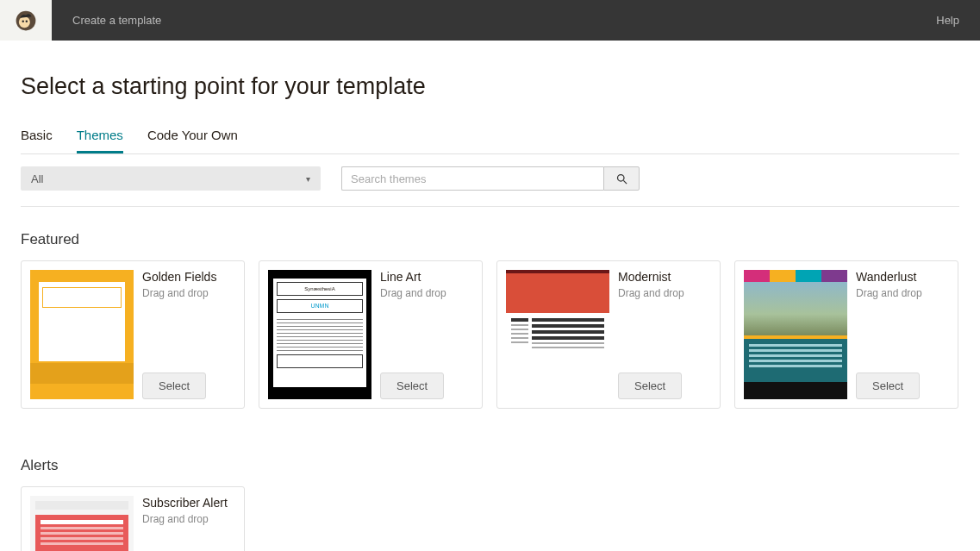 This screenshot has height=551, width=980. Describe the element at coordinates (490, 141) in the screenshot. I see `tabs: Basic Themes Code Your Own` at that location.